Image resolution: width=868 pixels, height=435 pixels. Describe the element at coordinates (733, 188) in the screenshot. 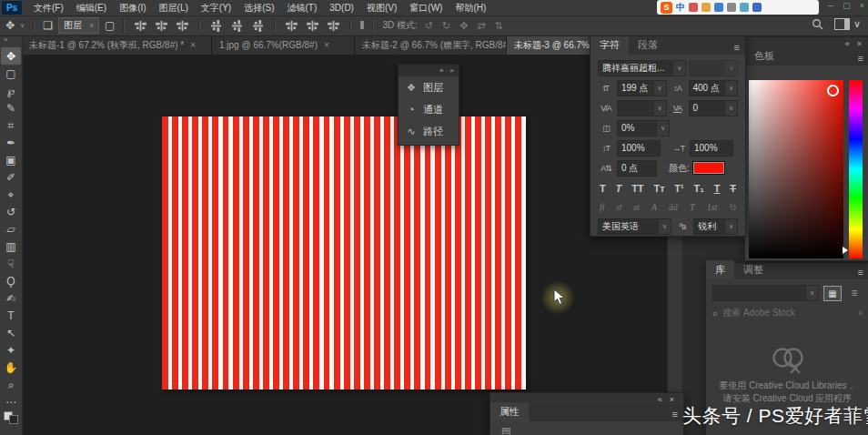

I see `strikethrough-button: T` at that location.